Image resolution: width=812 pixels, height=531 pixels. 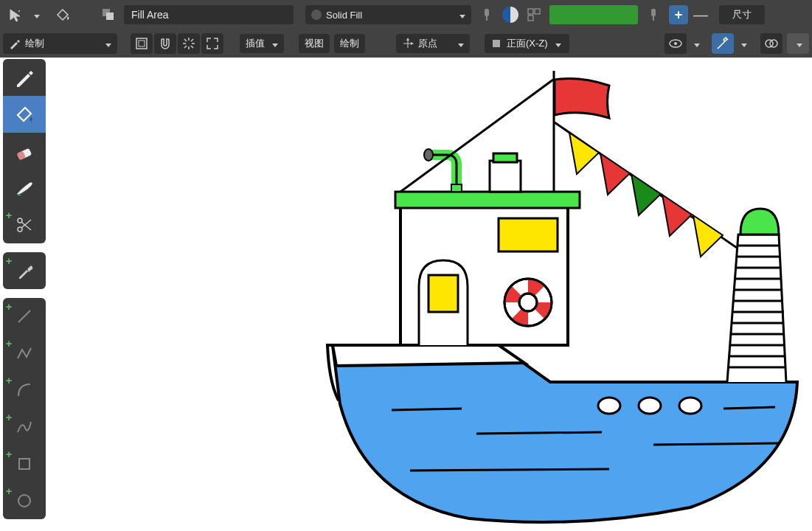 What do you see at coordinates (35, 15) in the screenshot?
I see `cursor-dropdown` at bounding box center [35, 15].